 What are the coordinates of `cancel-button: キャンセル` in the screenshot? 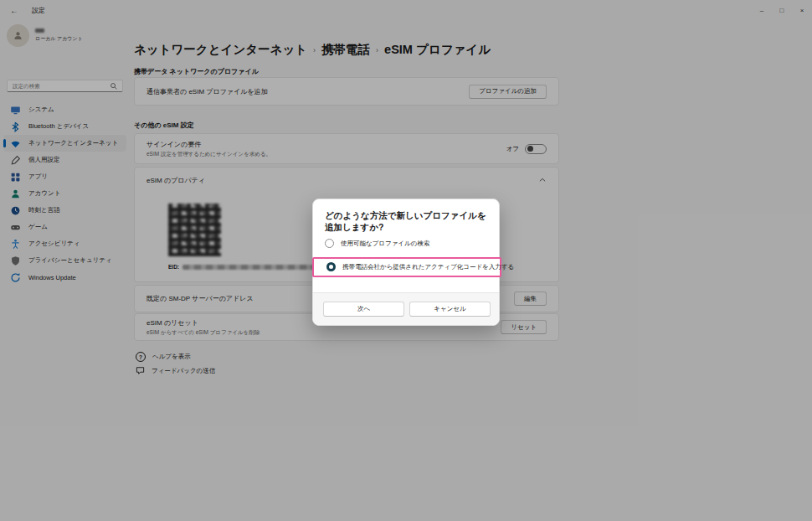 It's located at (450, 309).